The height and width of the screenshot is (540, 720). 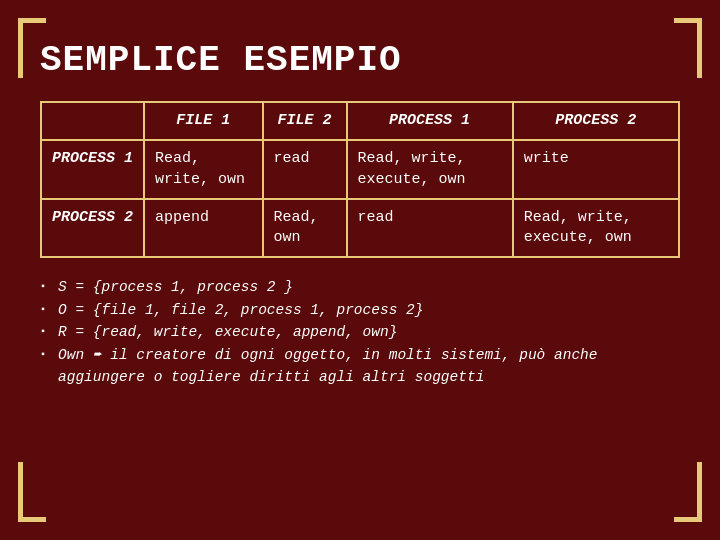 I want to click on col-header-empty, so click(x=92, y=121).